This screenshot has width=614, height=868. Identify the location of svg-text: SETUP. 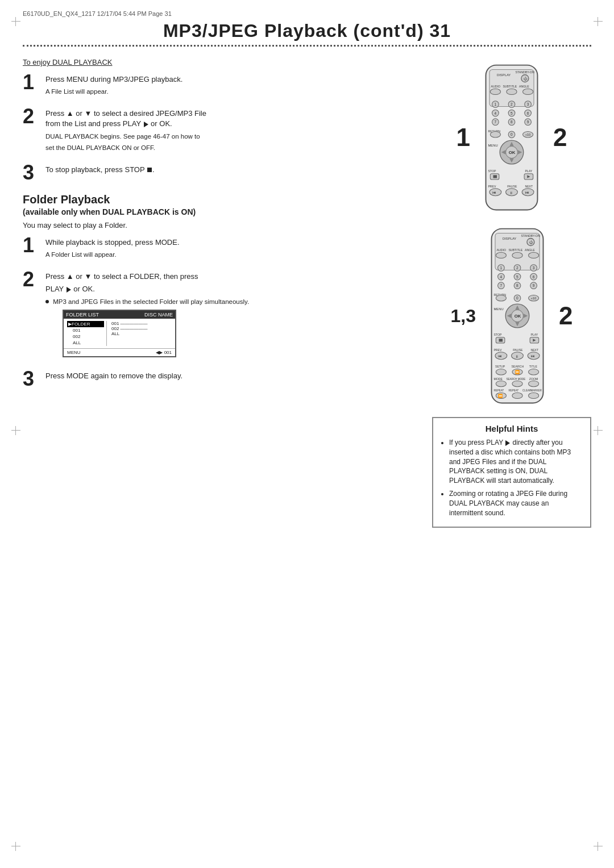
(500, 366).